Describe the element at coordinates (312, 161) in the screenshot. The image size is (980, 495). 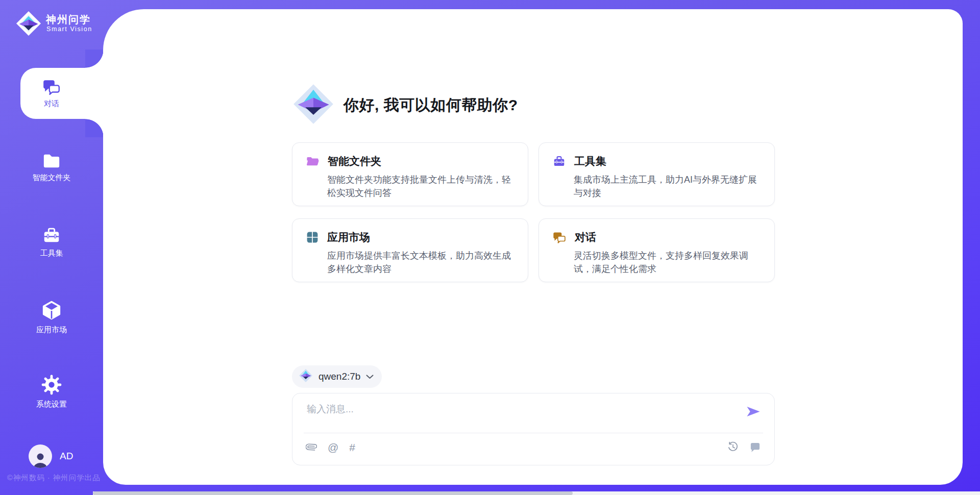
I see `folder-open-icon` at that location.